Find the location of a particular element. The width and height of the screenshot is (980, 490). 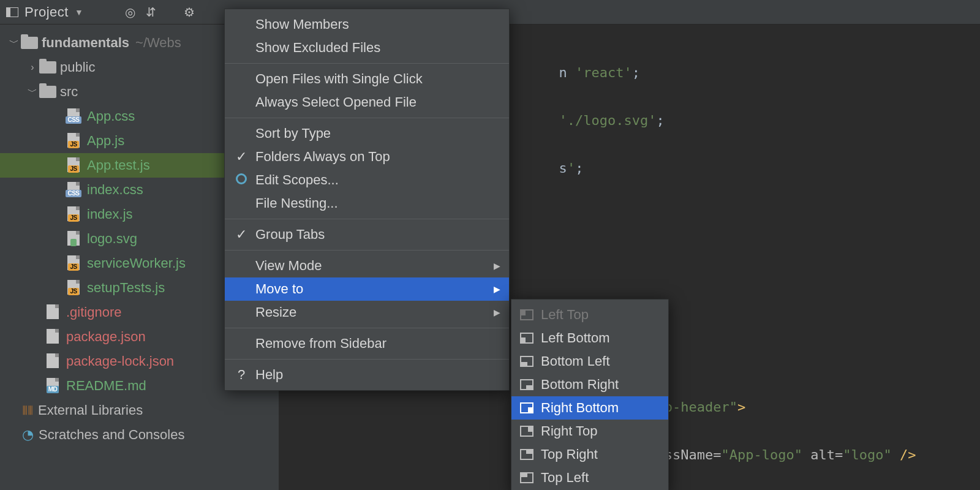

tree-root-name: fundamentals is located at coordinates (86, 43).